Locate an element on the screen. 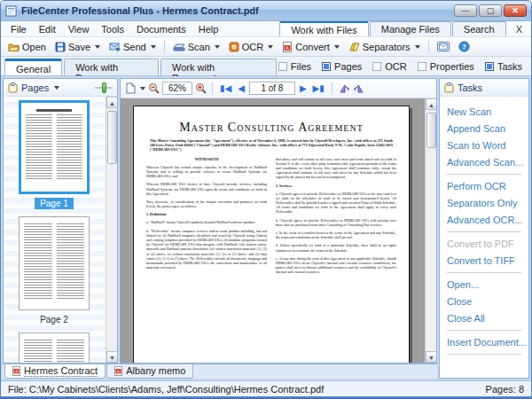 Image resolution: width=532 pixels, height=399 pixels. pages-panel-header: Pages is located at coordinates (60, 88).